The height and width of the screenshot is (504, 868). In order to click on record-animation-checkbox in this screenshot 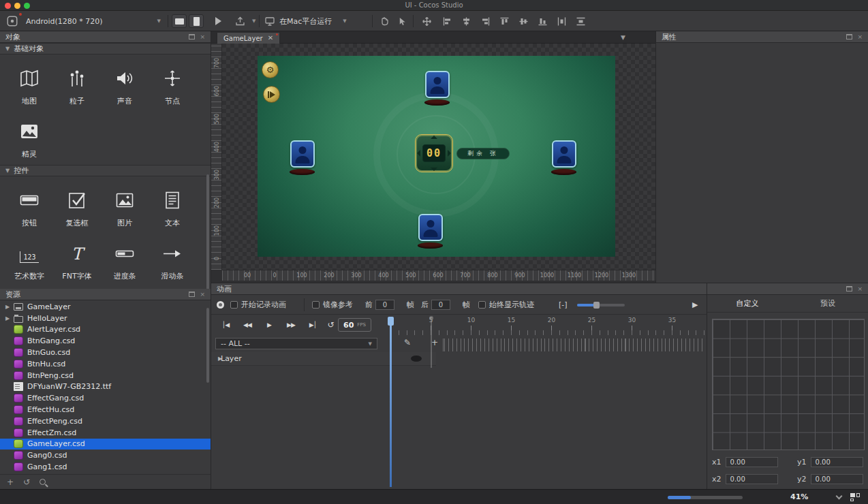, I will do `click(234, 305)`.